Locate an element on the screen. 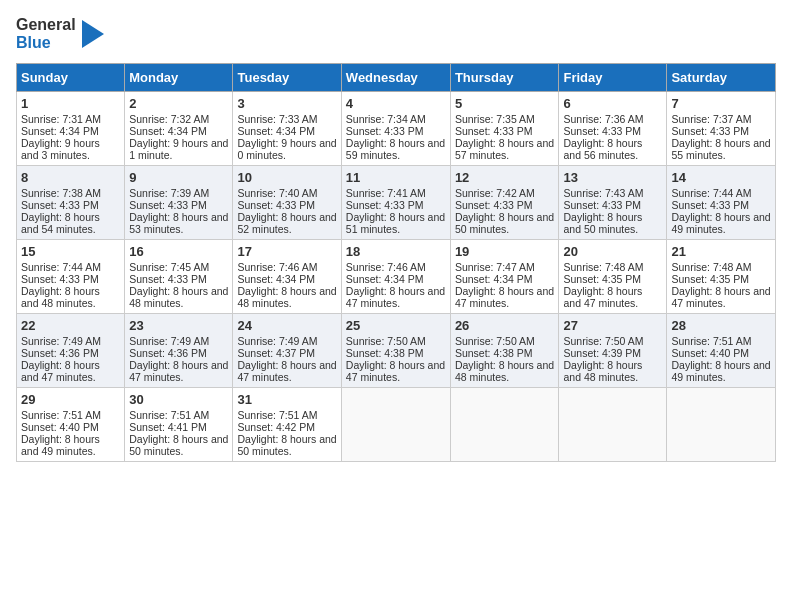 The width and height of the screenshot is (792, 612). sunrise-text: Sunrise: 7:50 AM is located at coordinates (603, 341).